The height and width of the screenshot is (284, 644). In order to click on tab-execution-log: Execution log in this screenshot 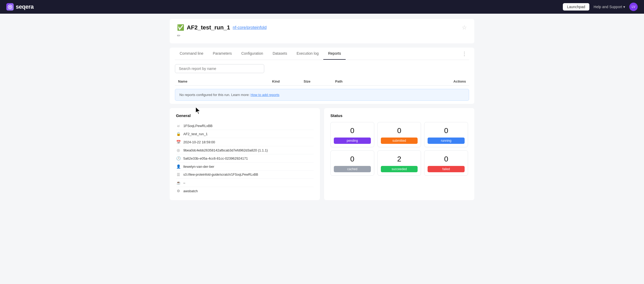, I will do `click(308, 54)`.